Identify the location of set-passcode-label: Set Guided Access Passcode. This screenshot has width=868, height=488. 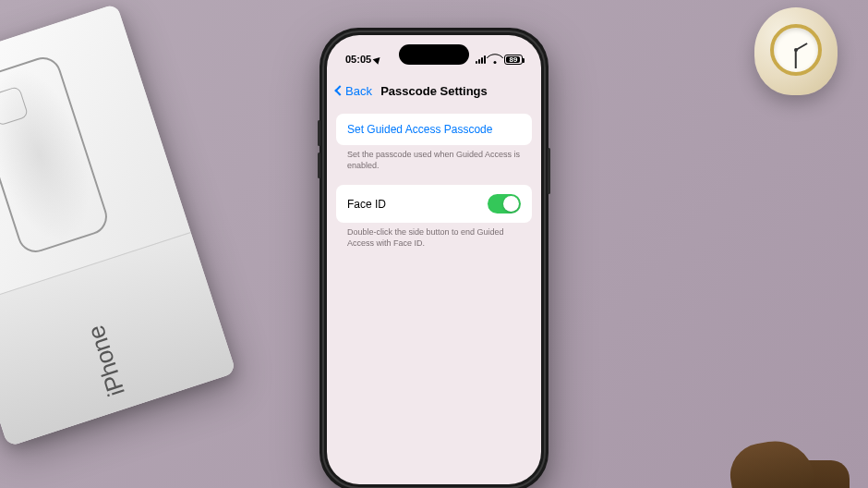
(419, 129).